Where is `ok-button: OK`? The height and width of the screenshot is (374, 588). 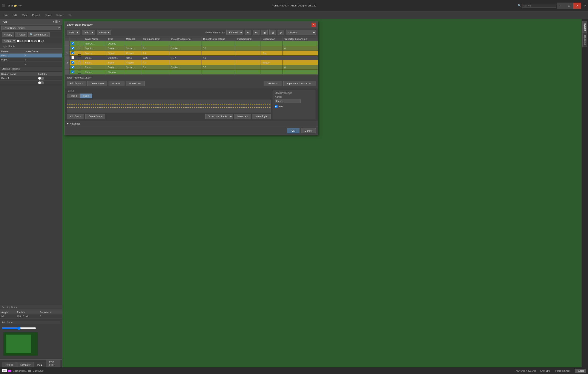
ok-button: OK is located at coordinates (293, 131).